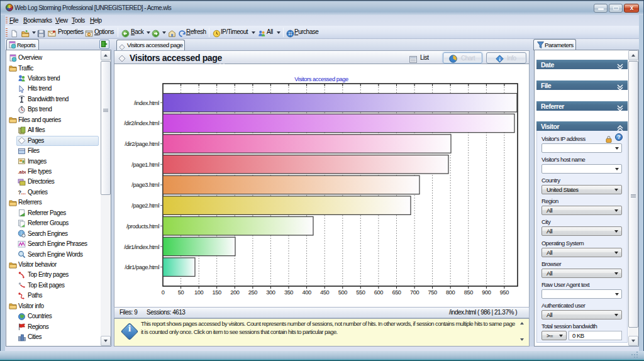 The width and height of the screenshot is (644, 361). What do you see at coordinates (217, 292) in the screenshot?
I see `svg-text: 150` at bounding box center [217, 292].